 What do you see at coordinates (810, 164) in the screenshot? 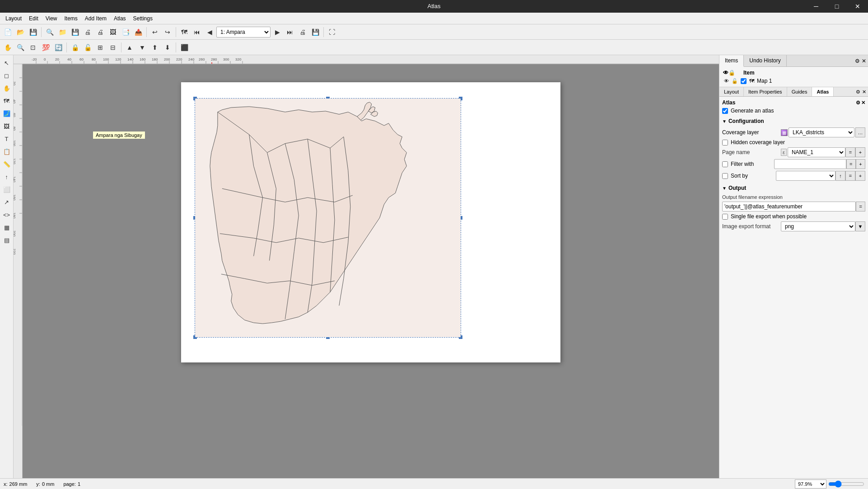
I see `filter-with-input` at bounding box center [810, 164].